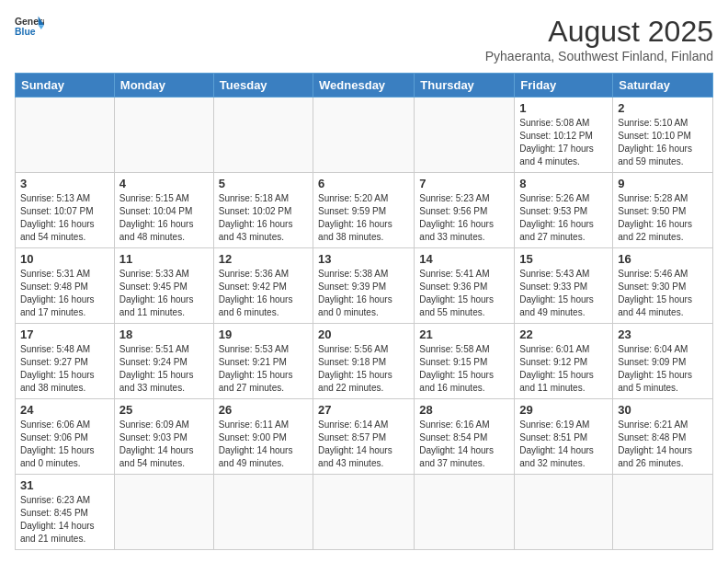  What do you see at coordinates (564, 437) in the screenshot?
I see `calendar-day-cell: 29Sunrise: 6:19 AM Sunset: 8:51 PM Dayli…` at bounding box center [564, 437].